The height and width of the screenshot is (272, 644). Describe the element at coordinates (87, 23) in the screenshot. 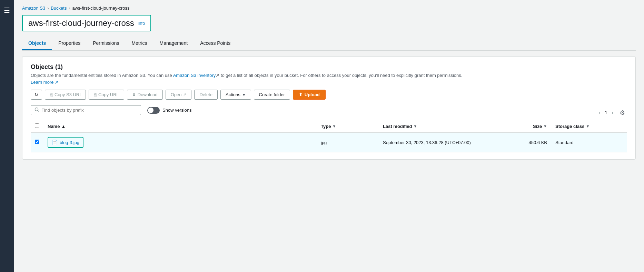

I see `bucket-title-box: aws-first-cloud-journey-cross Info` at that location.